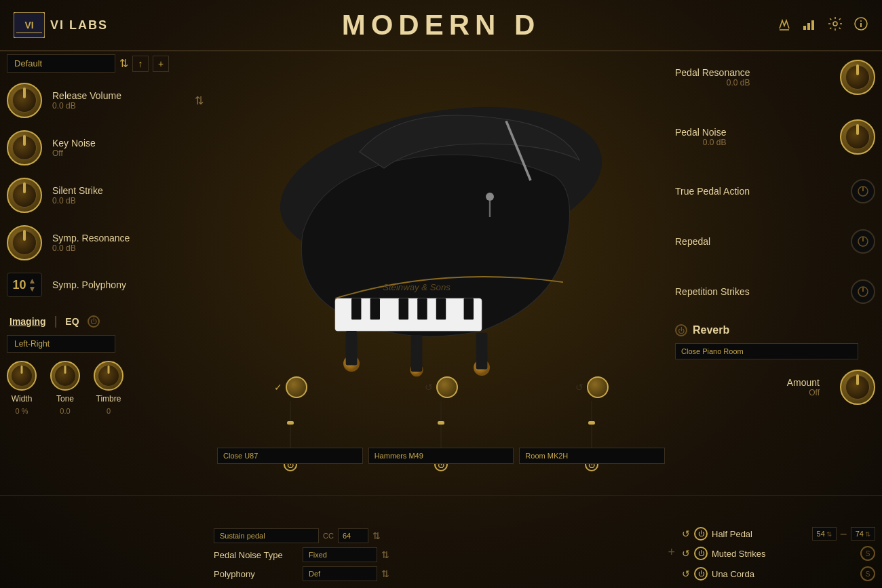  What do you see at coordinates (90, 285) in the screenshot?
I see `symp-polyphony-label: Symp. Polyphony` at bounding box center [90, 285].